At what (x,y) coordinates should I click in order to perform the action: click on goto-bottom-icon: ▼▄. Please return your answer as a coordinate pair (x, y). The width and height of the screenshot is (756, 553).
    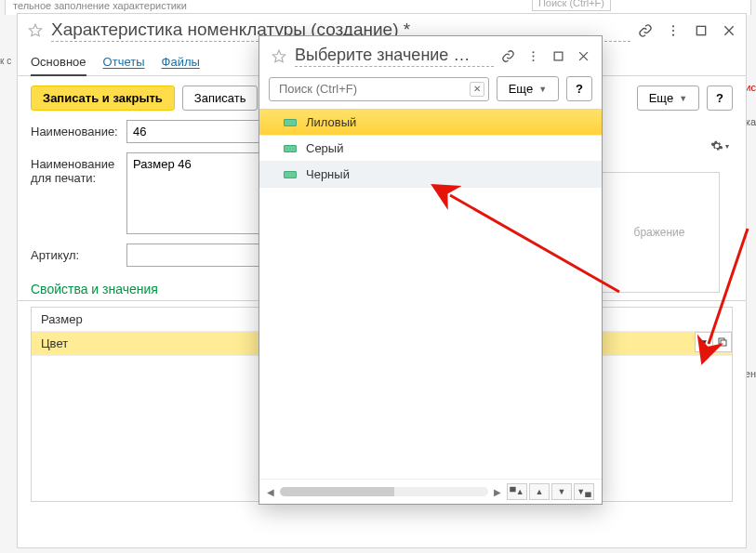
    Looking at the image, I should click on (584, 492).